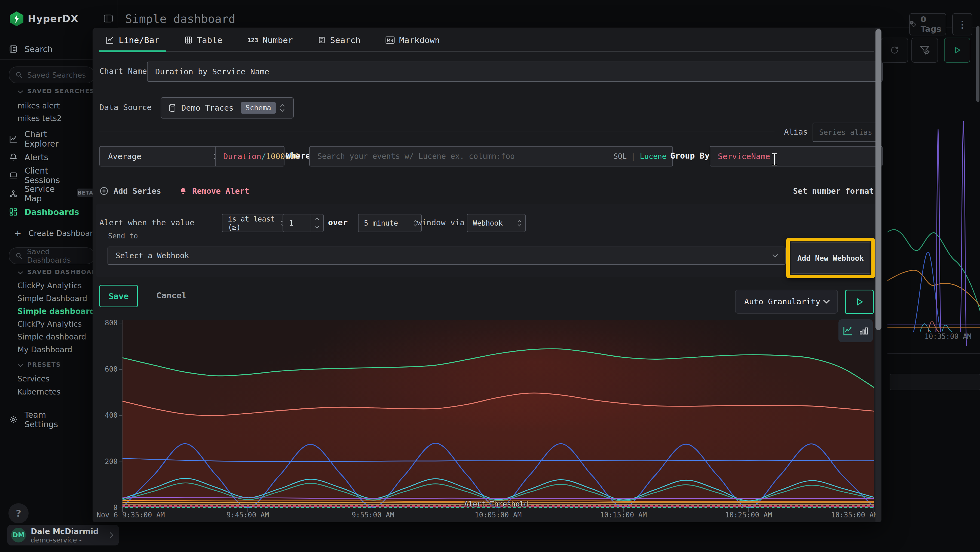 The image size is (980, 552). Describe the element at coordinates (14, 212) in the screenshot. I see `dashboards-icon` at that location.